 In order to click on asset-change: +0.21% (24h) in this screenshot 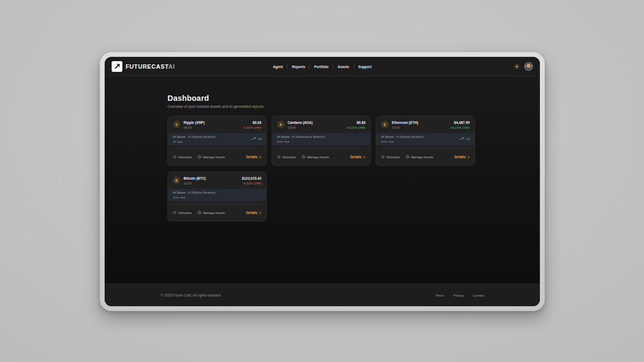, I will do `click(460, 128)`.